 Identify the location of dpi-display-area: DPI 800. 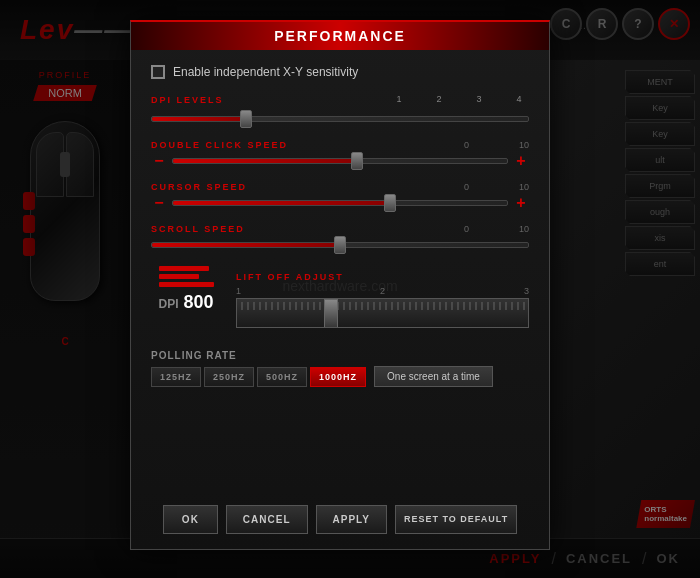
(186, 290).